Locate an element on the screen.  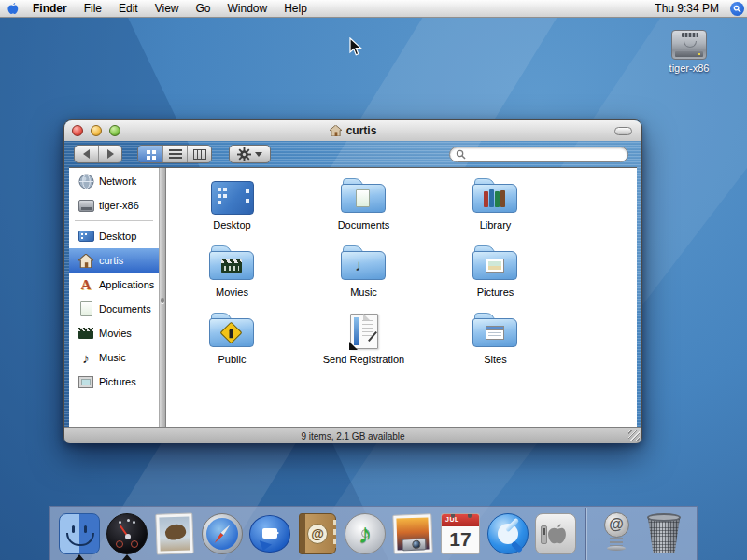
sidebar-item-pictures: Pictures is located at coordinates (114, 382).